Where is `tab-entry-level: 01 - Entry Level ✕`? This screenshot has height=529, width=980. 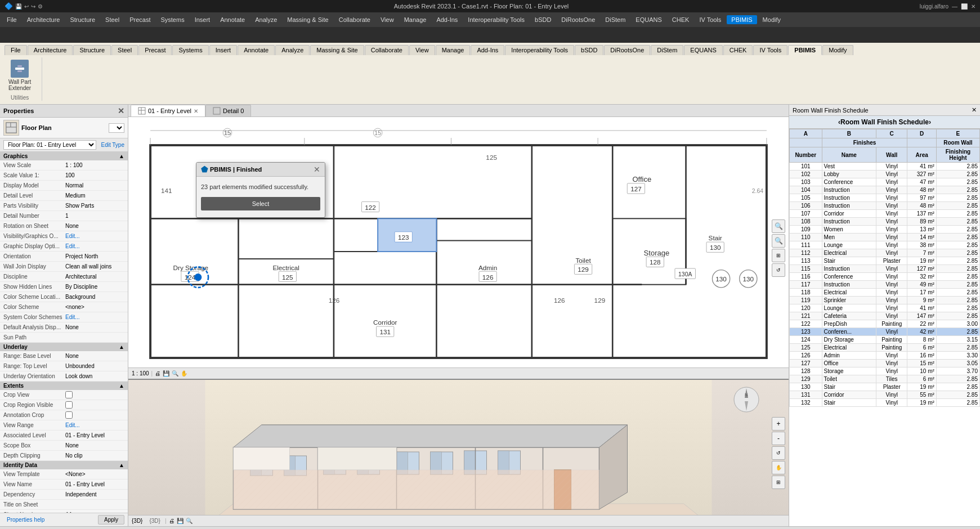 tab-entry-level: 01 - Entry Level ✕ is located at coordinates (168, 110).